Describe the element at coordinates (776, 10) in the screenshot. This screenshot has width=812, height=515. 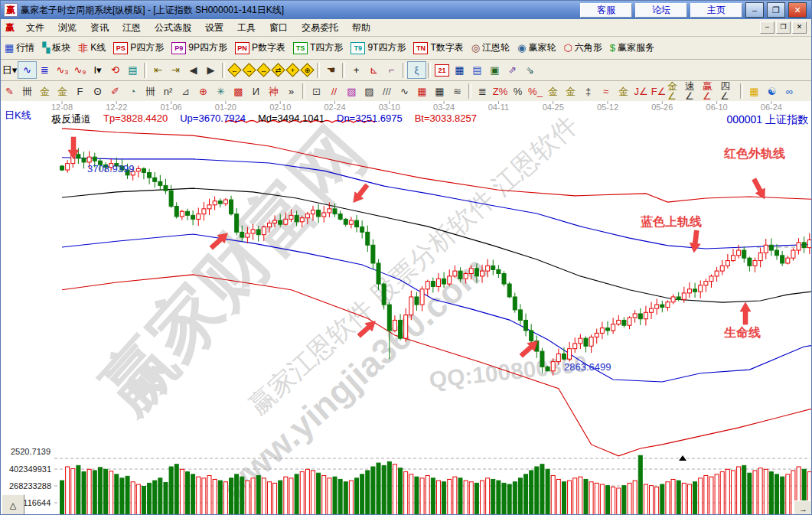
I see `maximize-button: ❐` at that location.